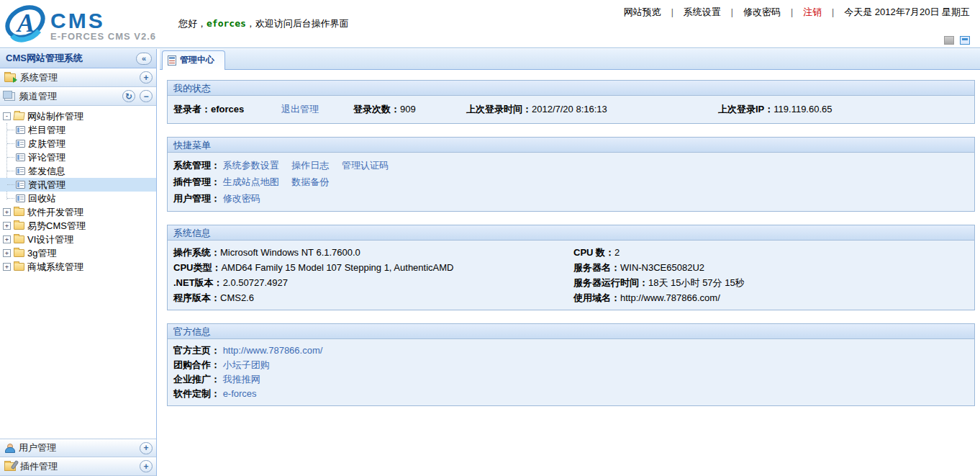 This screenshot has height=476, width=980. What do you see at coordinates (10, 96) in the screenshot?
I see `windows-stack-icon` at bounding box center [10, 96].